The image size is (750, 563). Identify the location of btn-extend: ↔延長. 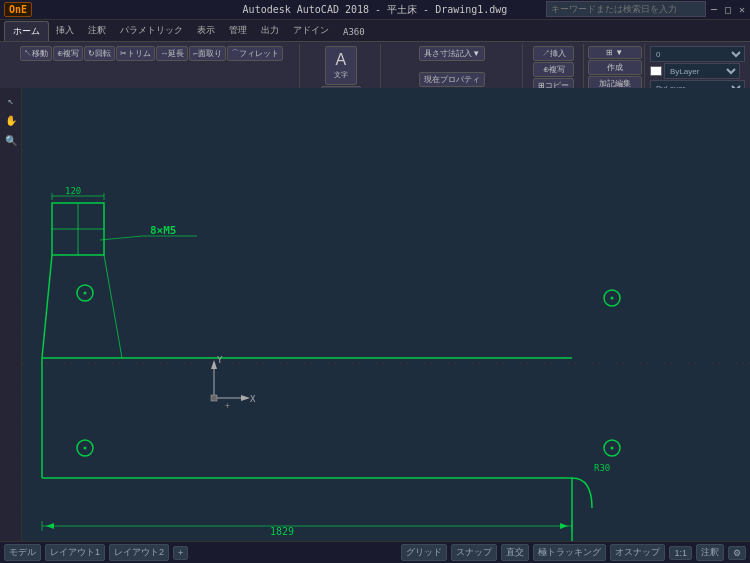
(172, 54).